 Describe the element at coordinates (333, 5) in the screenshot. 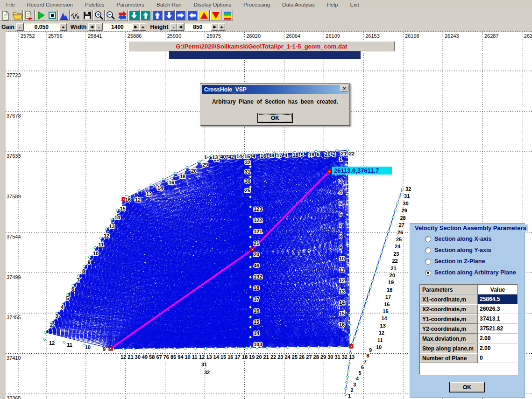

I see `menu-item-help: Help` at that location.